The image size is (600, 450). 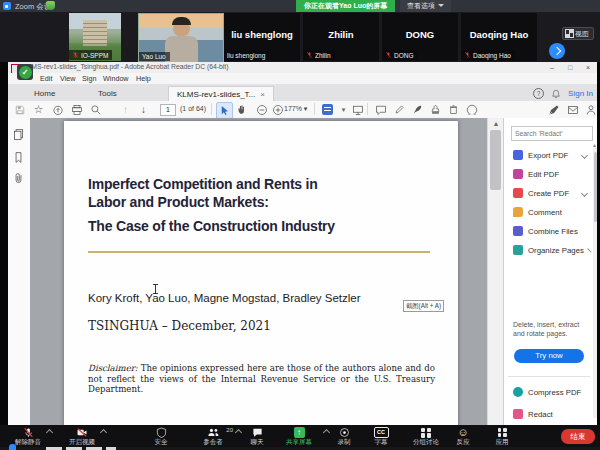 What do you see at coordinates (19, 135) in the screenshot?
I see `page-thumbnails-icon` at bounding box center [19, 135].